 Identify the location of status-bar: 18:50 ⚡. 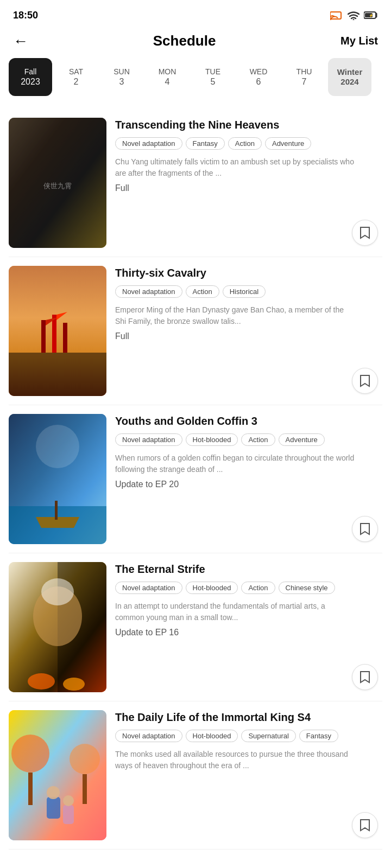
(195, 14).